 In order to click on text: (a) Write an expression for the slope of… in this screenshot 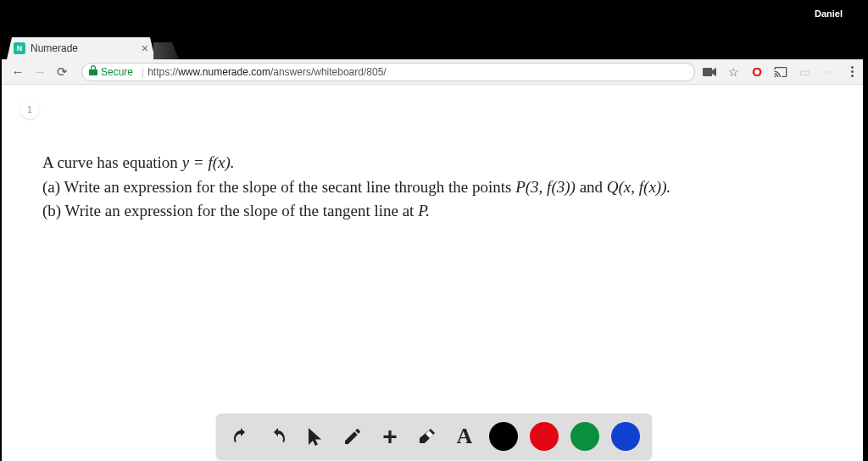, I will do `click(279, 186)`.